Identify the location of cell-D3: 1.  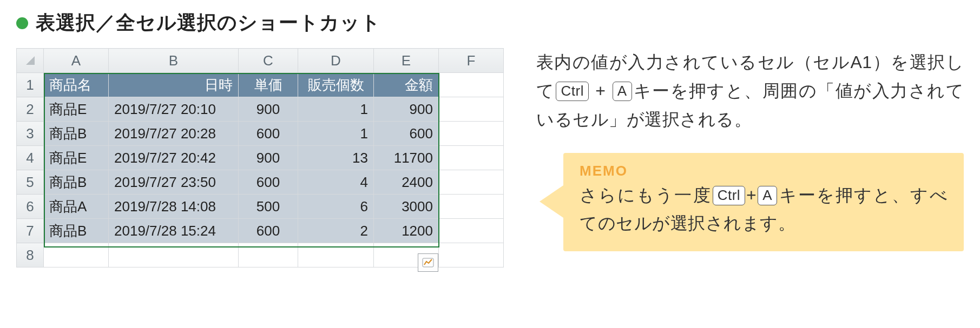
(336, 134).